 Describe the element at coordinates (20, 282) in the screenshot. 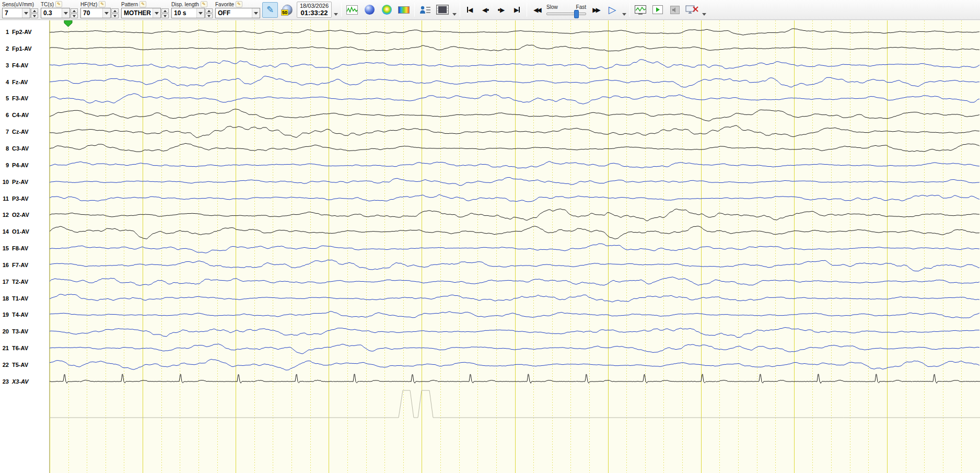

I see `channel-label: T2-AV` at that location.